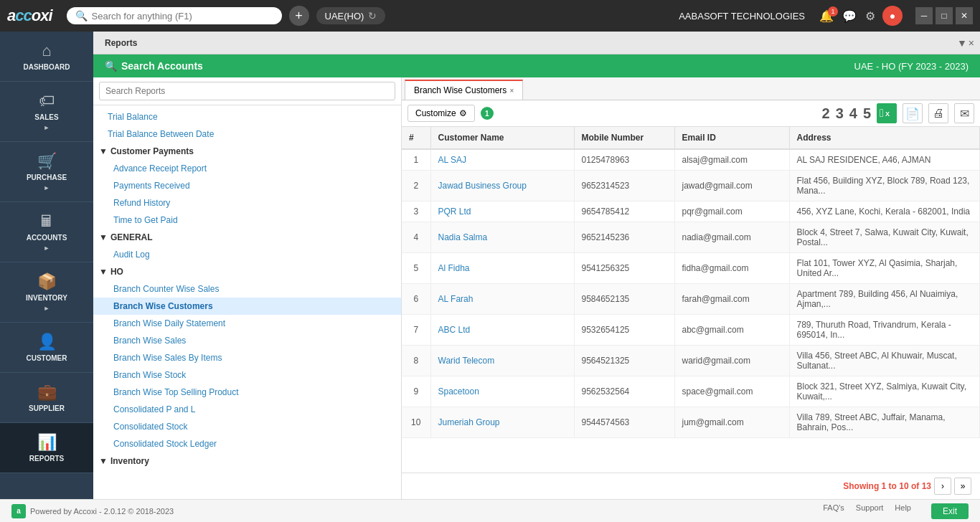  Describe the element at coordinates (889, 113) in the screenshot. I see `excel-svg-icon: X` at that location.